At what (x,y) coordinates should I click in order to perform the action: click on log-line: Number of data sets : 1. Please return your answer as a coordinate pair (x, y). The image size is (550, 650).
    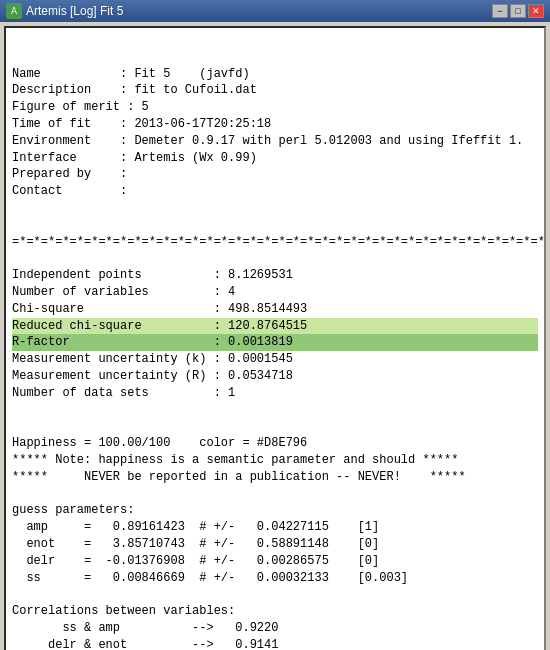
    Looking at the image, I should click on (275, 394).